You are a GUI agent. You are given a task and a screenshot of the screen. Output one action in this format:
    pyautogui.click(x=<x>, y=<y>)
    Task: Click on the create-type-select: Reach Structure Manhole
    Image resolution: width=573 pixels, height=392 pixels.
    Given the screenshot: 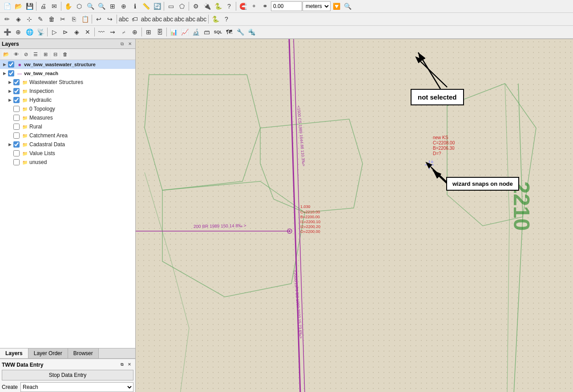 What is the action you would take?
    pyautogui.click(x=77, y=387)
    